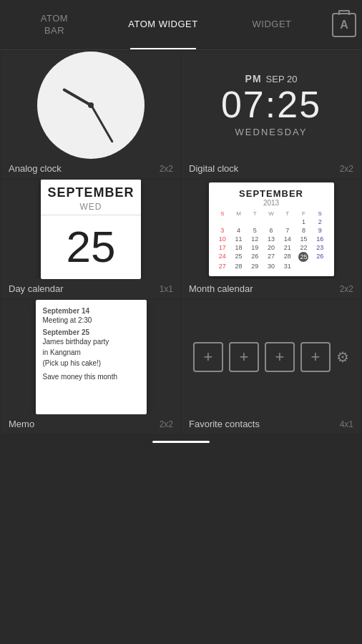 The width and height of the screenshot is (362, 644). I want to click on digital-clock-size: 2x2, so click(346, 169).